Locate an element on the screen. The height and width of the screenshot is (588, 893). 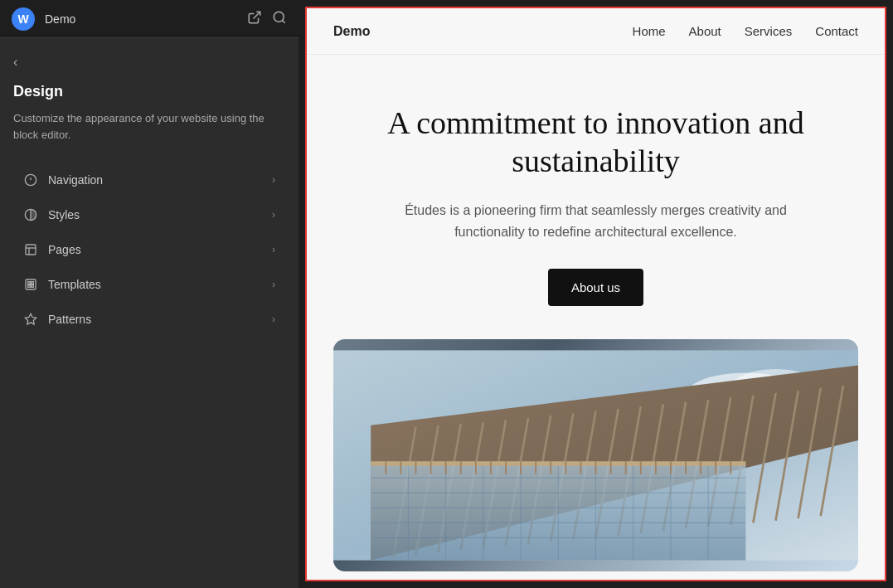
site-topbar: Demo Home About Services Contact is located at coordinates (595, 32).